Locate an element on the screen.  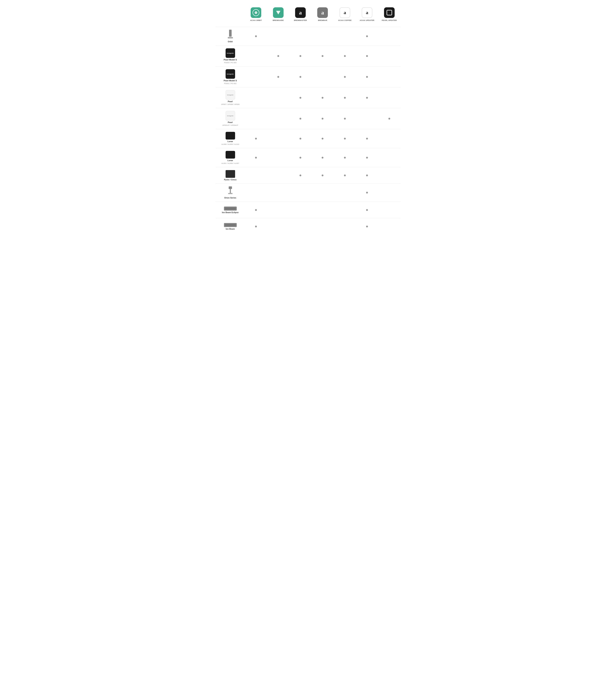
products-container: Orbit brewguide Pearl Model SPS003 / PS … is located at coordinates (308, 131).